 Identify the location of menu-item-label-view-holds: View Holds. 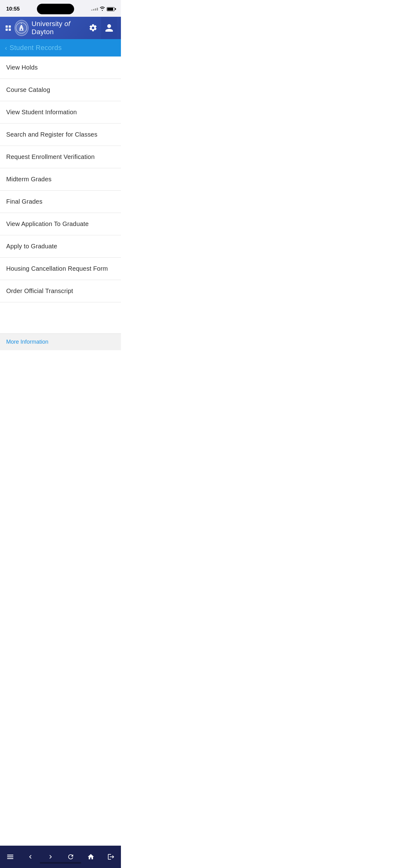
(22, 67).